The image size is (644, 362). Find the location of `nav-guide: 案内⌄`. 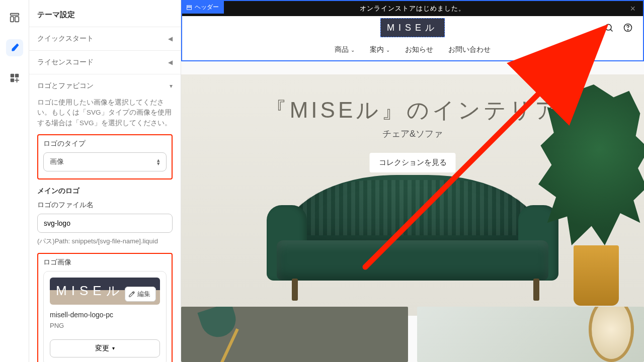

nav-guide: 案内⌄ is located at coordinates (380, 50).